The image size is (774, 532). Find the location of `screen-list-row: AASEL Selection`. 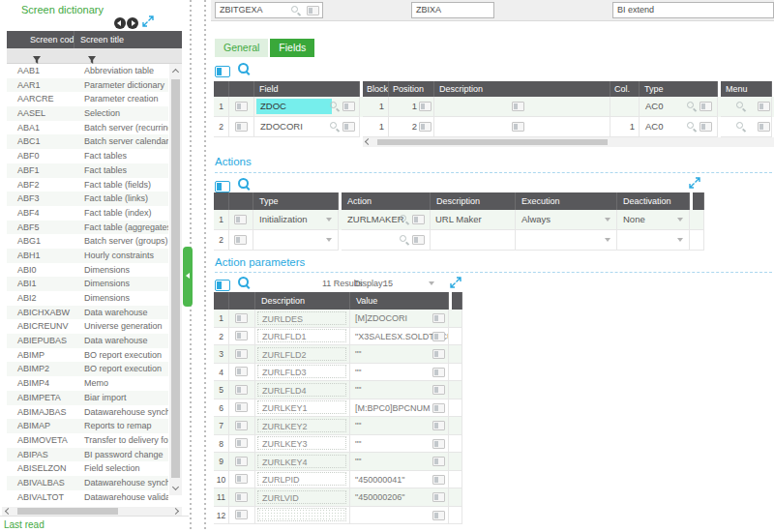

screen-list-row: AASEL Selection is located at coordinates (87, 114).